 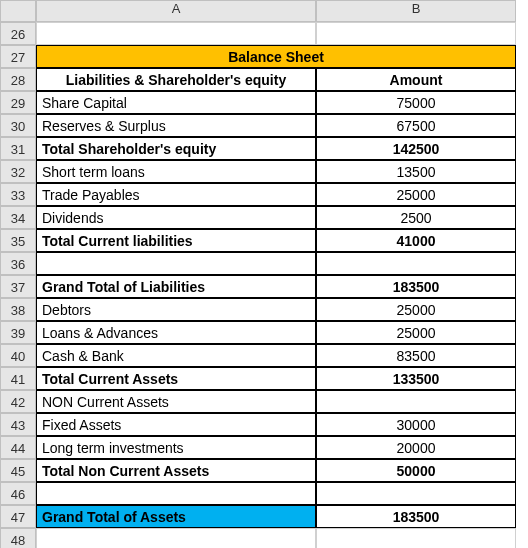 What do you see at coordinates (176, 172) in the screenshot?
I see `cell-label: Short term loans` at bounding box center [176, 172].